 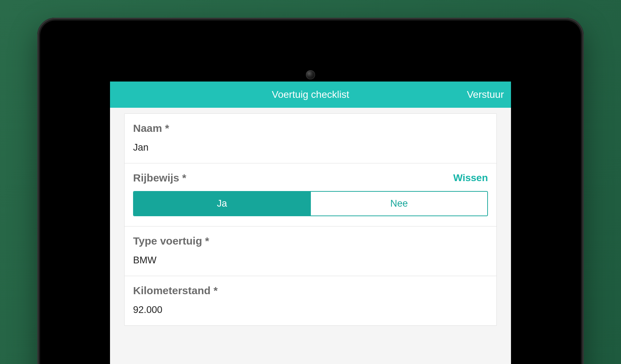 What do you see at coordinates (310, 301) in the screenshot?
I see `section-mileage: Kilometerstand * 92.000` at bounding box center [310, 301].